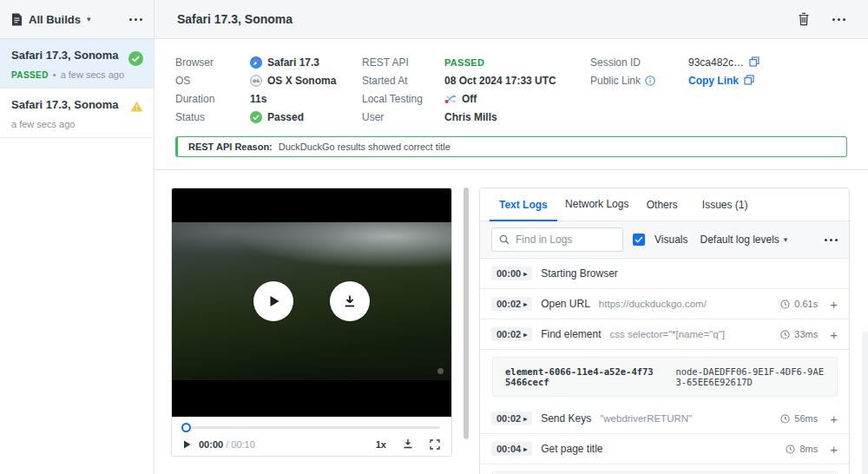  I want to click on content-scrollbar, so click(466, 313).